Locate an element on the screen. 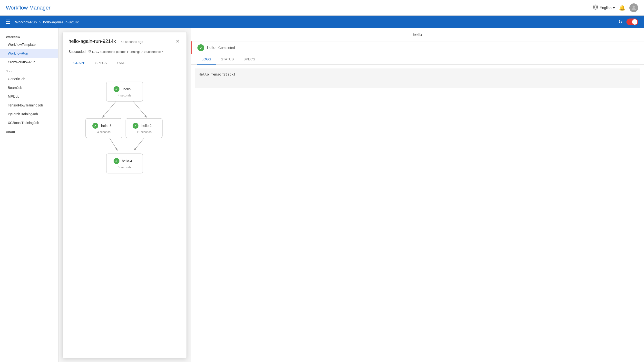  dialog-title-group: hello-again-run-9214x 43 seconds ago is located at coordinates (106, 41).